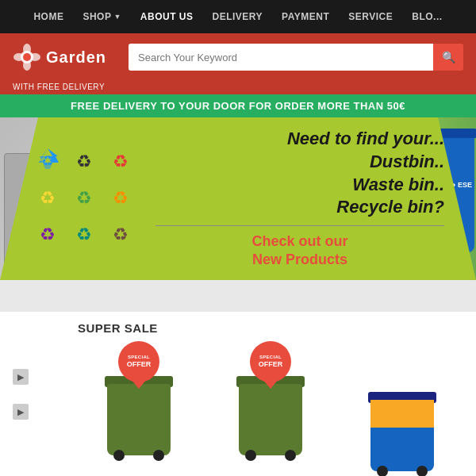 This screenshot has height=476, width=476. I want to click on recycle-green-icon: ♻, so click(84, 198).